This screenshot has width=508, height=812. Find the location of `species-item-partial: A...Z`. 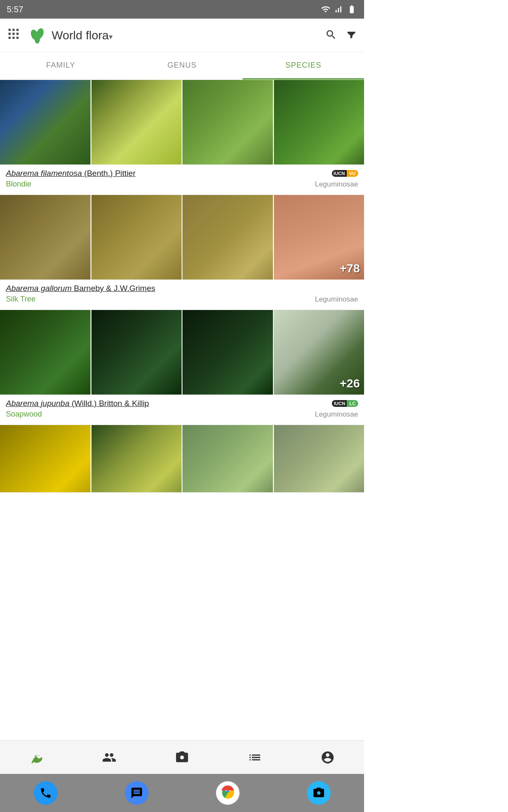

species-item-partial: A...Z is located at coordinates (182, 459).